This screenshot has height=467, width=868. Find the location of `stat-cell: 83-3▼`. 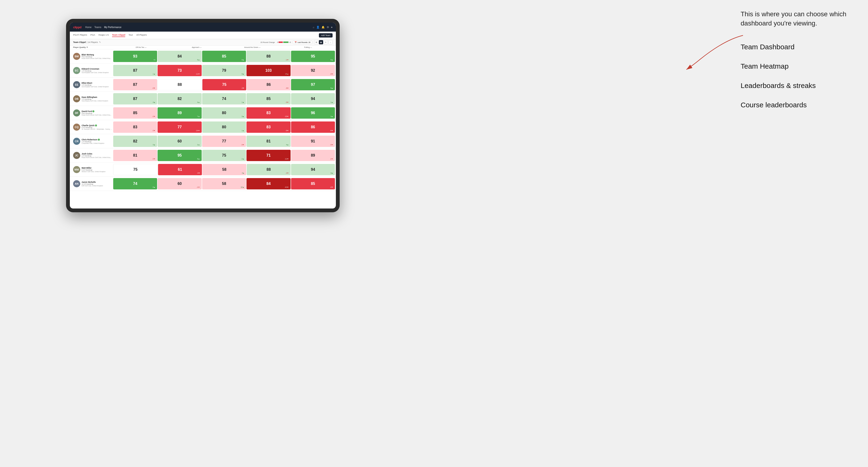

stat-cell: 83-3▼ is located at coordinates (135, 127).